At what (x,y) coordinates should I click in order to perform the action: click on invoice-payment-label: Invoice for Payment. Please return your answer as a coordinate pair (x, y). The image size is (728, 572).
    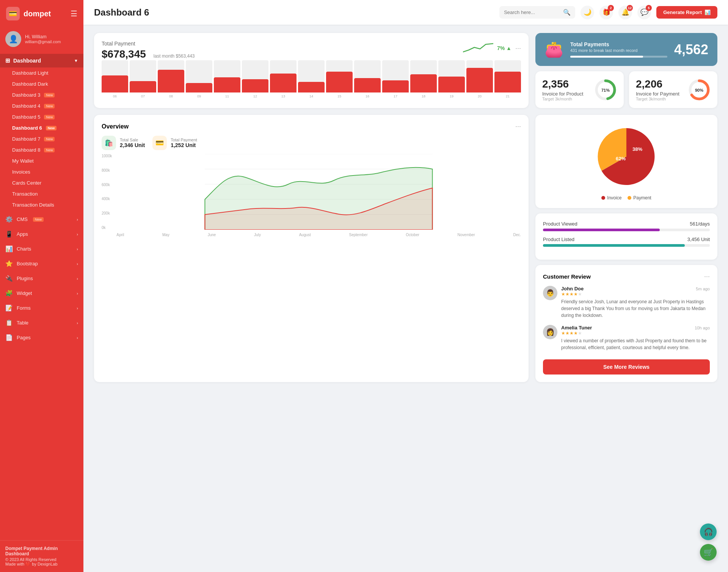
    Looking at the image, I should click on (657, 94).